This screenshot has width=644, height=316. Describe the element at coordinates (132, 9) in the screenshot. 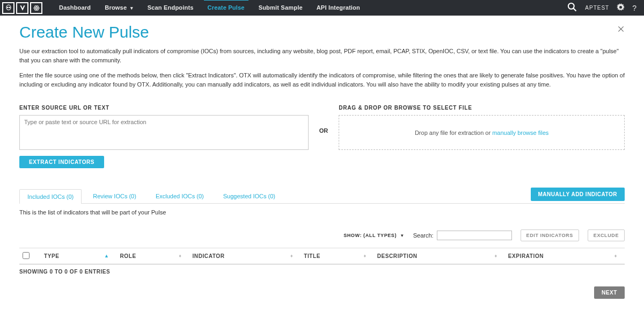

I see `chevron-down-icon: ▾` at that location.